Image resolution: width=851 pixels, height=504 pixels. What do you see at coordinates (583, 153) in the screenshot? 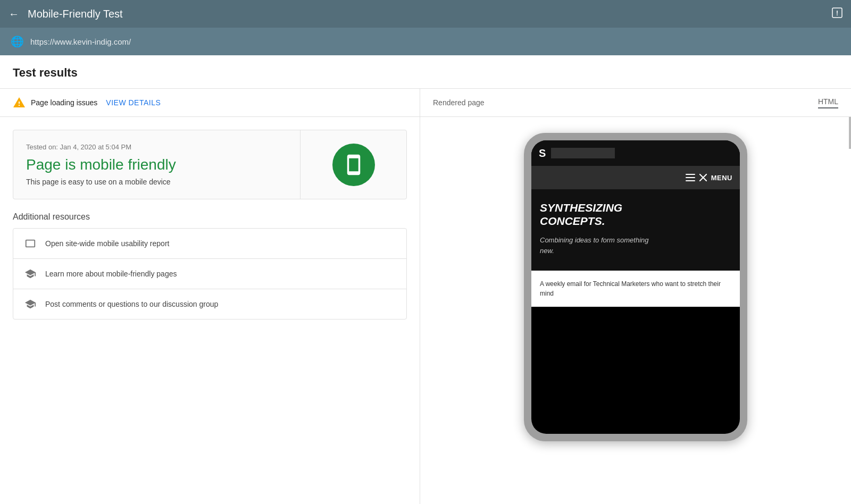
I see `site-header-bar-placeholder` at bounding box center [583, 153].